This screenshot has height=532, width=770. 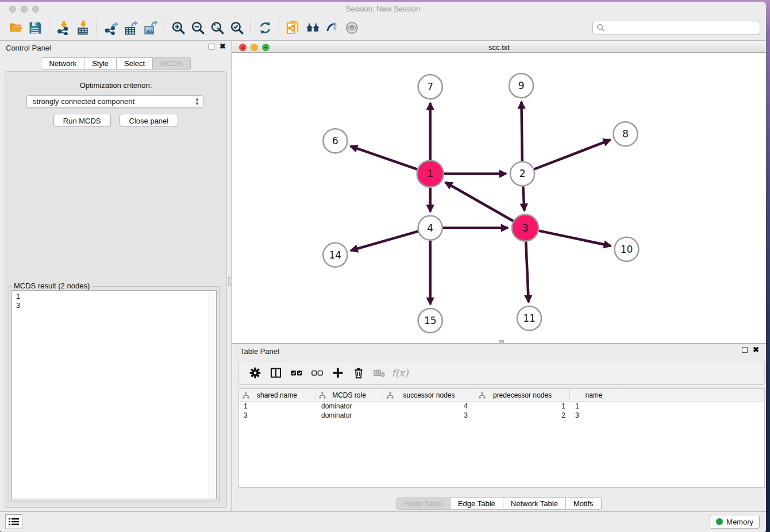 What do you see at coordinates (63, 28) in the screenshot?
I see `import-network-icon` at bounding box center [63, 28].